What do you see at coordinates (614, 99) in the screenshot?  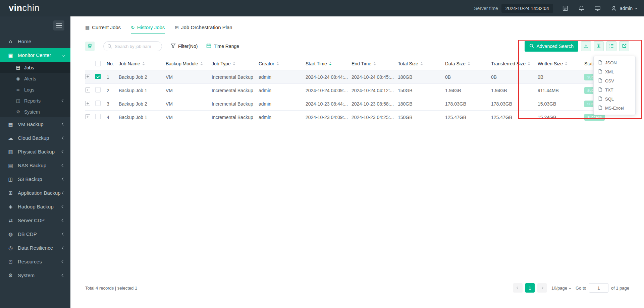 I see `menu-item-sql: SQL` at bounding box center [614, 99].